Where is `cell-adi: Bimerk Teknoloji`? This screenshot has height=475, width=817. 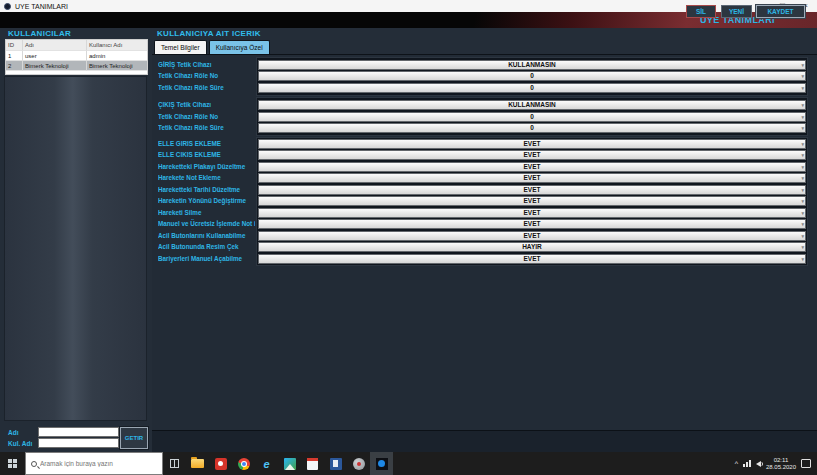 cell-adi: Bimerk Teknoloji is located at coordinates (55, 66).